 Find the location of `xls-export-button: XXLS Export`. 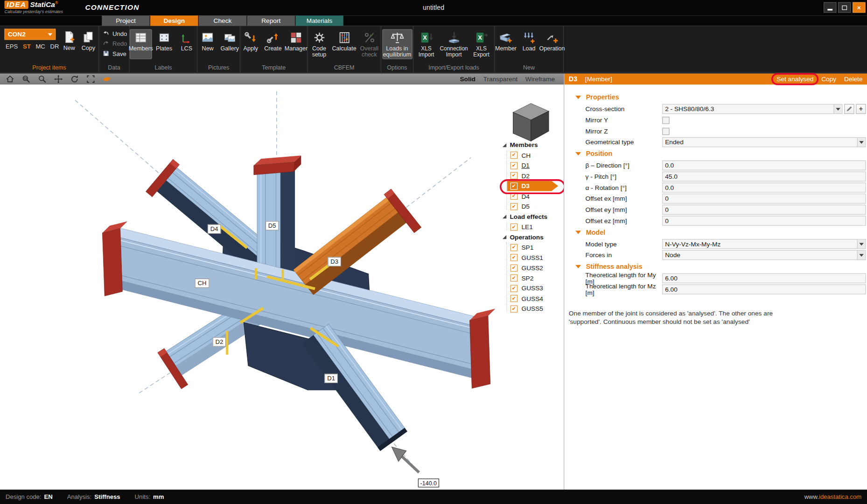

xls-export-button: XXLS Export is located at coordinates (482, 44).